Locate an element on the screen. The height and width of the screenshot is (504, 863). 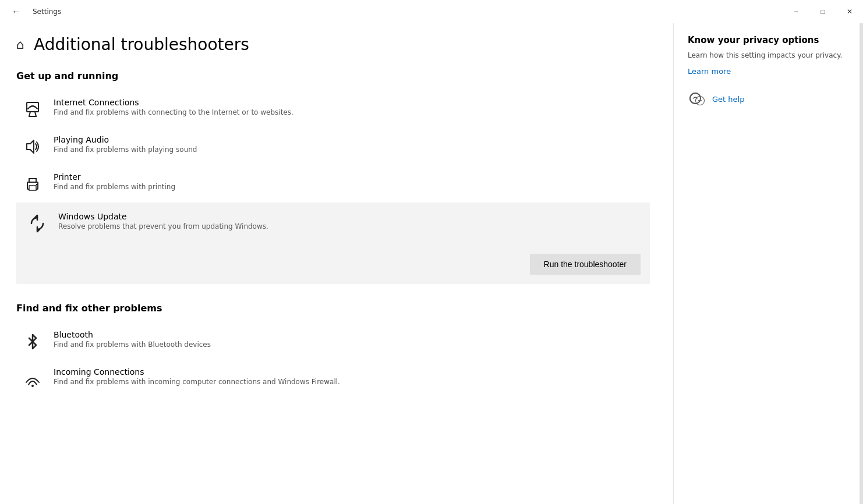
internet-connections-desc: Find and fix problems with connecting to… is located at coordinates (174, 112).